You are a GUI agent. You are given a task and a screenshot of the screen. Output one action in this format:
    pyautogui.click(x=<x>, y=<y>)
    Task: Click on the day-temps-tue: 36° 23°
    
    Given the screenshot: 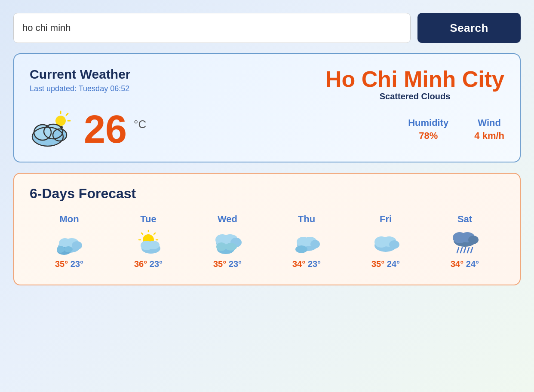 What is the action you would take?
    pyautogui.click(x=148, y=264)
    